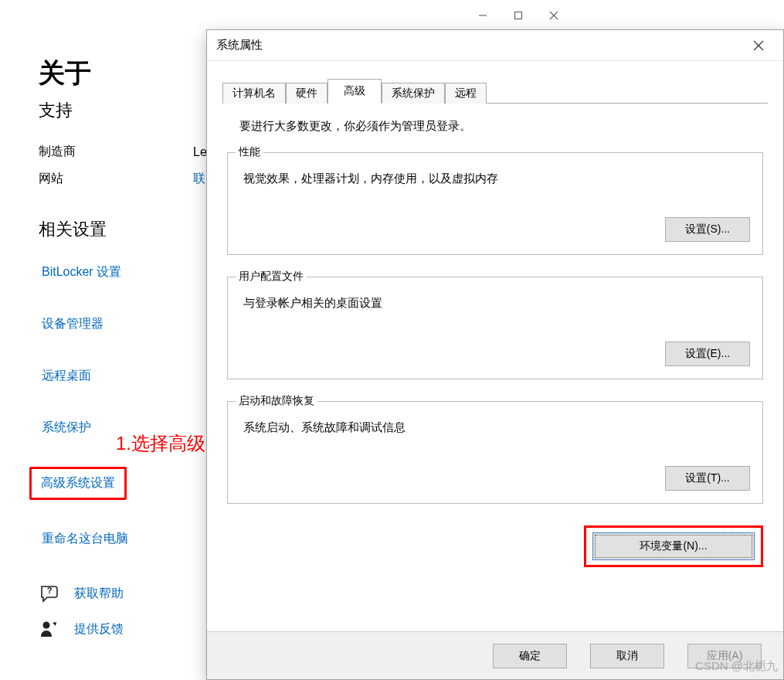 Image resolution: width=784 pixels, height=680 pixels. What do you see at coordinates (708, 478) in the screenshot?
I see `settings-startup-button: 设置(T)...` at bounding box center [708, 478].